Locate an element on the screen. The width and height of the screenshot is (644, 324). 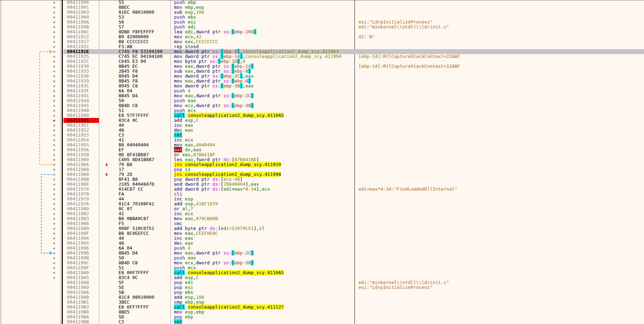
disasm-row: 0041199548dec eax is located at coordinates (322, 243).